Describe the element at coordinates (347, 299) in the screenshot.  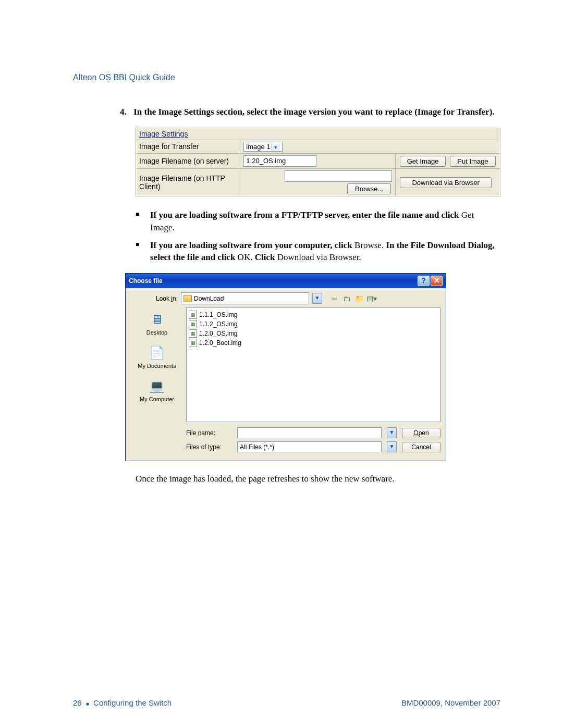
I see `up-folder-icon: 🗀` at that location.